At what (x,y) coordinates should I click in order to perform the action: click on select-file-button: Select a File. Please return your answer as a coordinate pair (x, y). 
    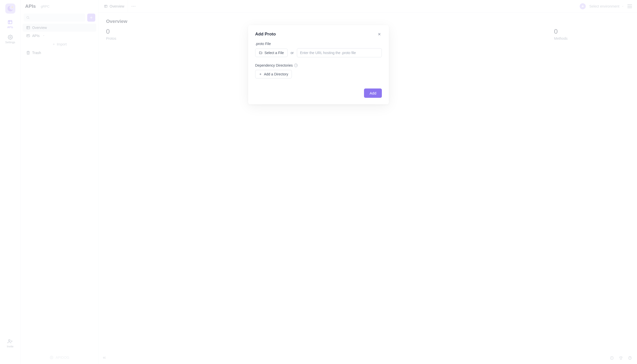
    Looking at the image, I should click on (271, 53).